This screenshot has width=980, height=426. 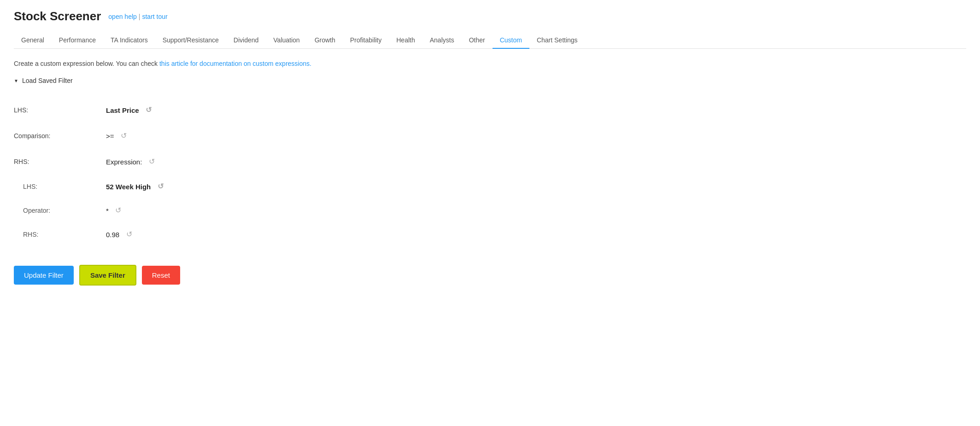 What do you see at coordinates (129, 234) in the screenshot?
I see `rhs-rhs-reset-icon: ↺` at bounding box center [129, 234].